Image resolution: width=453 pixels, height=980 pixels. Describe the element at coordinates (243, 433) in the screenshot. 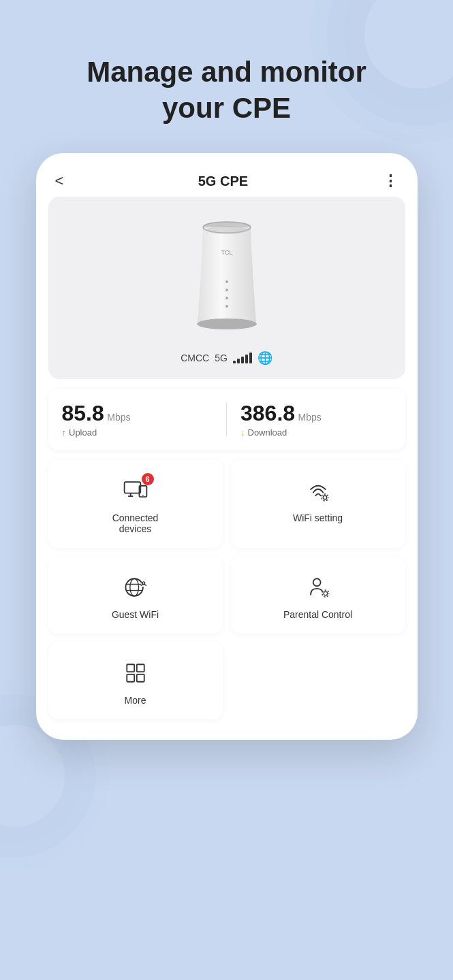

I see `download-arrow-icon: ↓` at that location.